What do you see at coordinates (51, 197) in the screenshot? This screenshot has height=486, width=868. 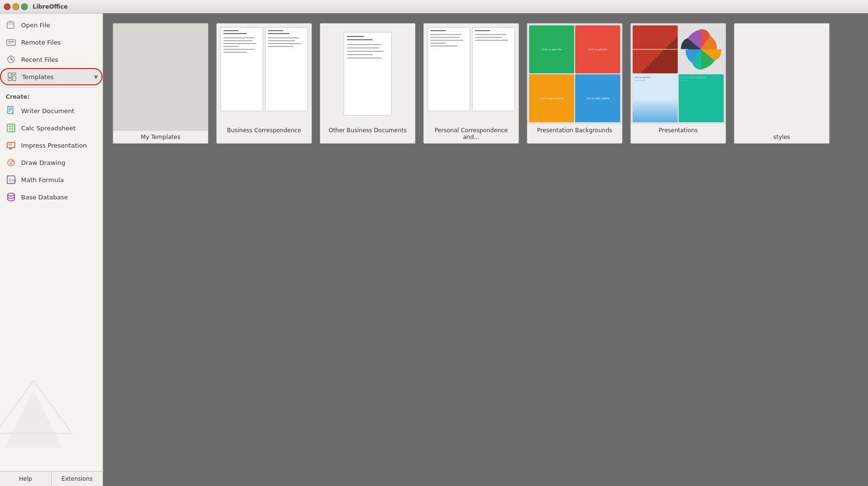 I see `sidebar-item-base-database: Base Database` at bounding box center [51, 197].